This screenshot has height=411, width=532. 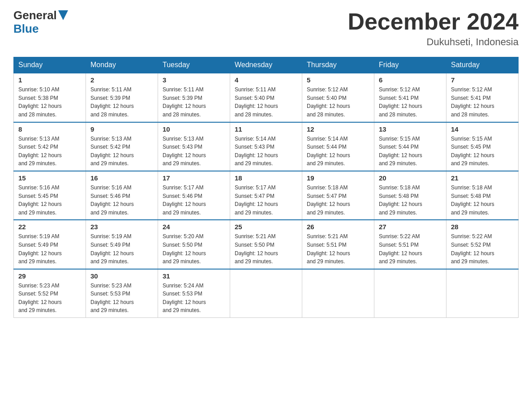 What do you see at coordinates (194, 200) in the screenshot?
I see `day-info: Sunrise: 5:17 AM Sunset: 5:46 PM Dayligh…` at bounding box center [194, 200].